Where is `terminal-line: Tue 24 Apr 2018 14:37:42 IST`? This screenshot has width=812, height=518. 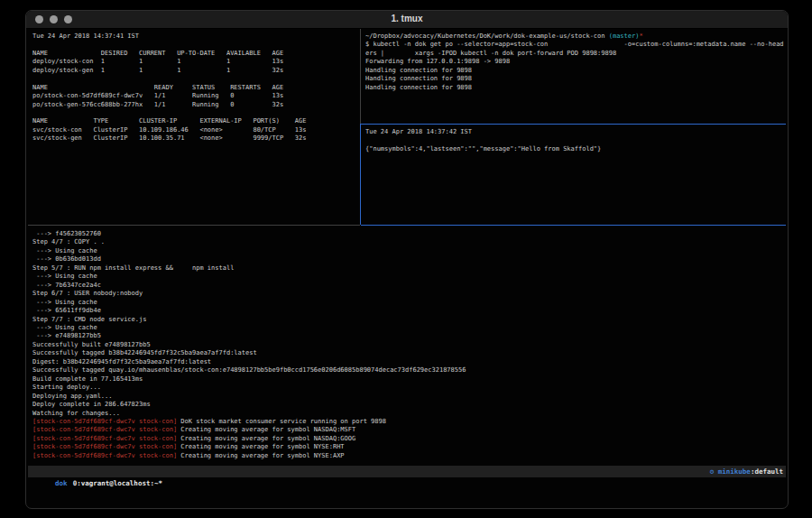 terminal-line: Tue 24 Apr 2018 14:37:42 IST is located at coordinates (577, 132).